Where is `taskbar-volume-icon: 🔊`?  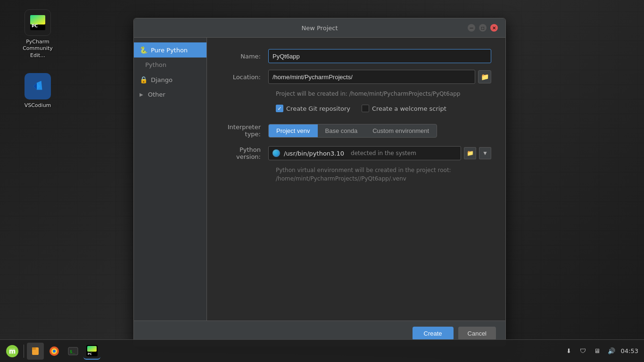
taskbar-volume-icon: 🔊 is located at coordinates (611, 351).